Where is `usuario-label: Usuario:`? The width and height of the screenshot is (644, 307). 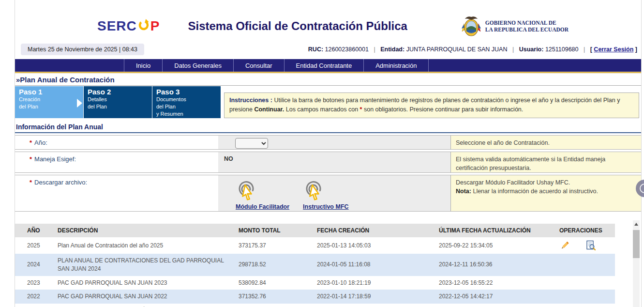 usuario-label: Usuario: is located at coordinates (531, 49).